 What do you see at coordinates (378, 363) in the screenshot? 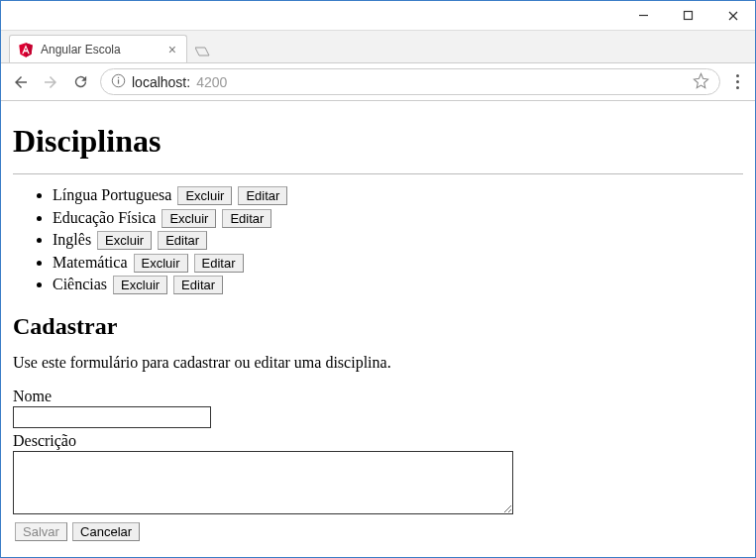
I see `form-helptext: Use este formulário para cadastrar ou ed…` at bounding box center [378, 363].